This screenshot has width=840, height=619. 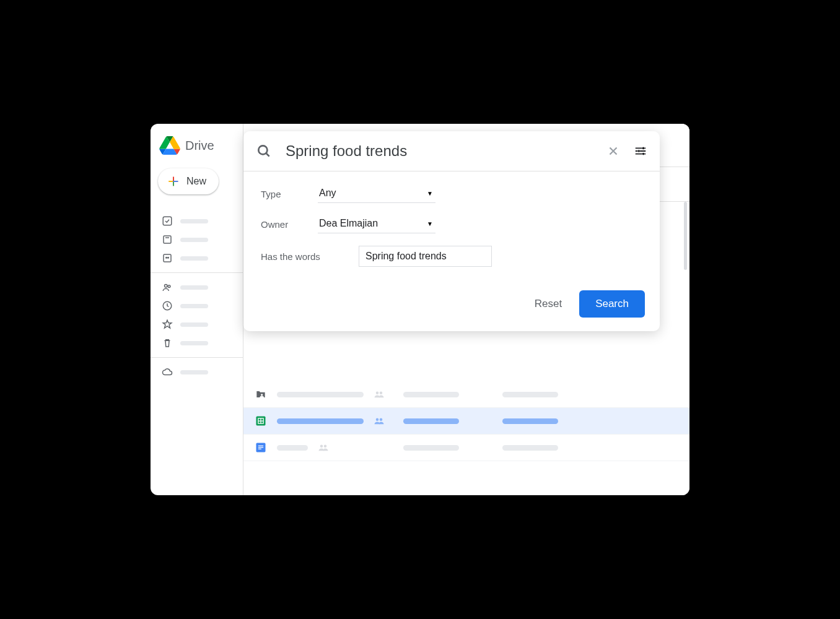 What do you see at coordinates (170, 145) in the screenshot?
I see `drive-logo-icon` at bounding box center [170, 145].